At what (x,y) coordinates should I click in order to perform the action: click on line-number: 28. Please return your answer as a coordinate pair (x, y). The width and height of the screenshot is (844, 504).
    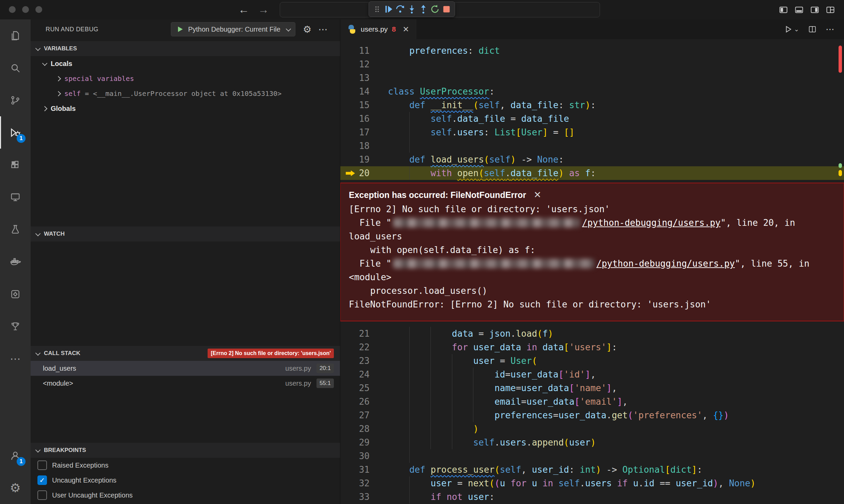
    Looking at the image, I should click on (355, 429).